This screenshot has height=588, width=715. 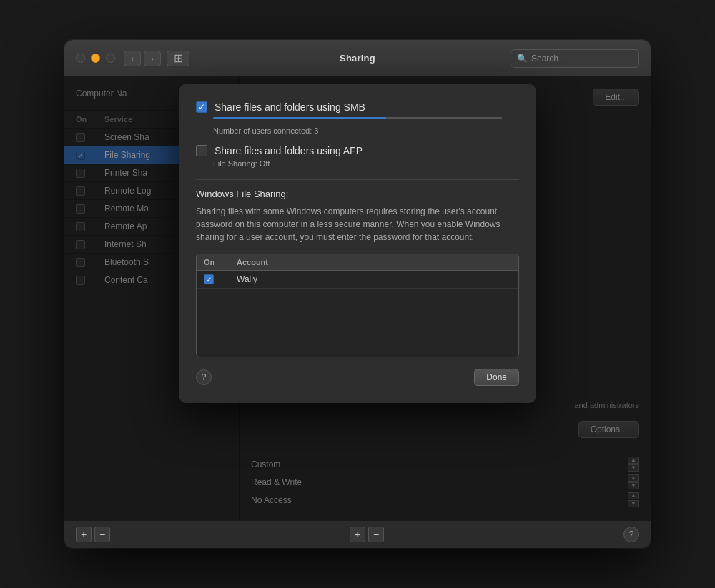 I want to click on afp-label: Share files and folders using AFP, so click(x=289, y=151).